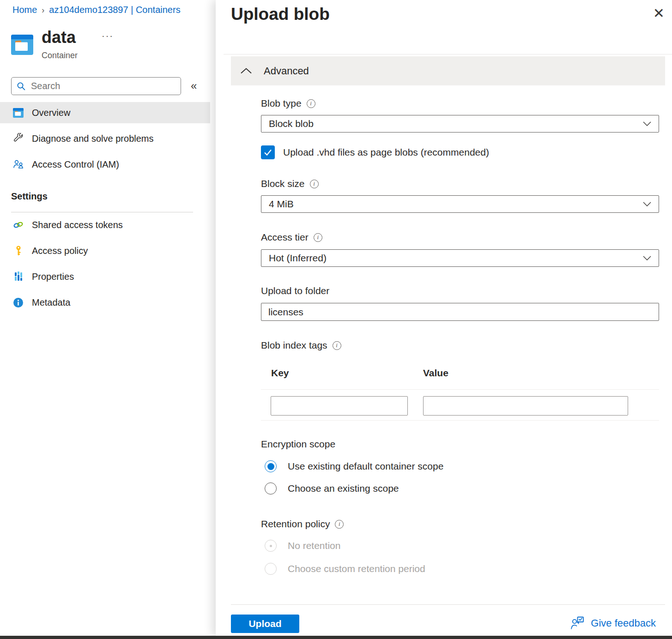  Describe the element at coordinates (344, 488) in the screenshot. I see `radio-label: Choose an existing scope` at that location.